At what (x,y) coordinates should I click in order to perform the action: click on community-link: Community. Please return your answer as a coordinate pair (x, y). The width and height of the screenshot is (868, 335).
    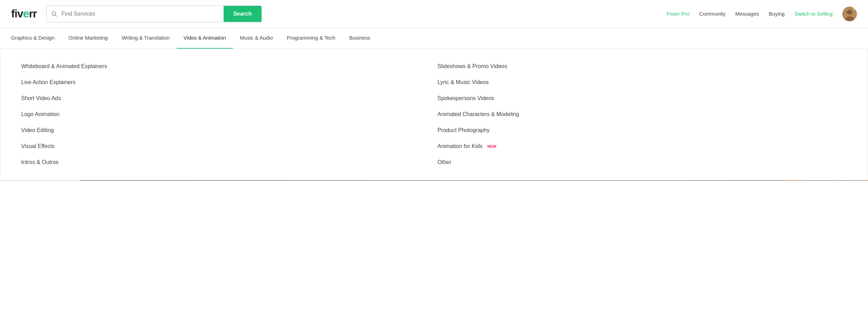
    Looking at the image, I should click on (712, 14).